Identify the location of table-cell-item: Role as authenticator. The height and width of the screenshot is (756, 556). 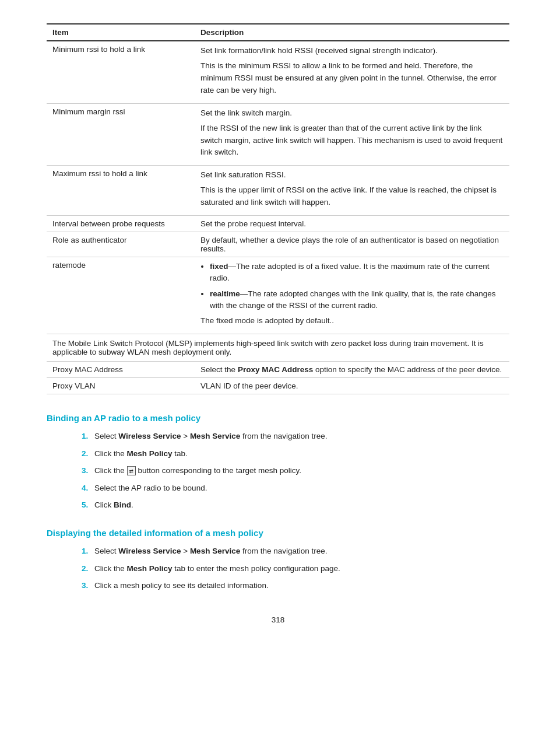
(121, 245).